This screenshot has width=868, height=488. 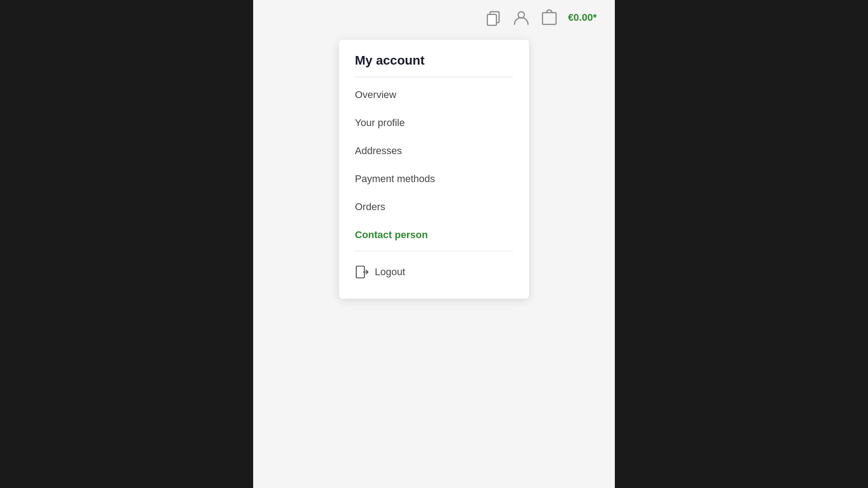 I want to click on menu-item-orders: Orders, so click(x=434, y=207).